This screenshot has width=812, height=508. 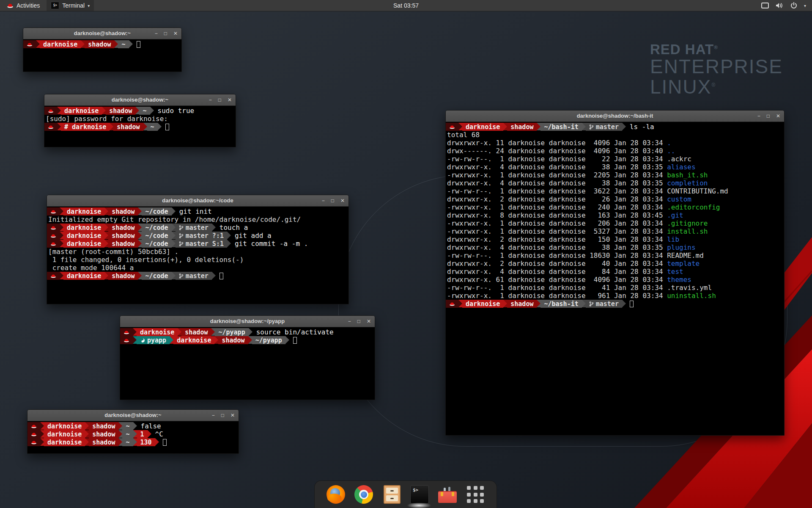 I want to click on chevron-down-icon: ▾, so click(x=805, y=6).